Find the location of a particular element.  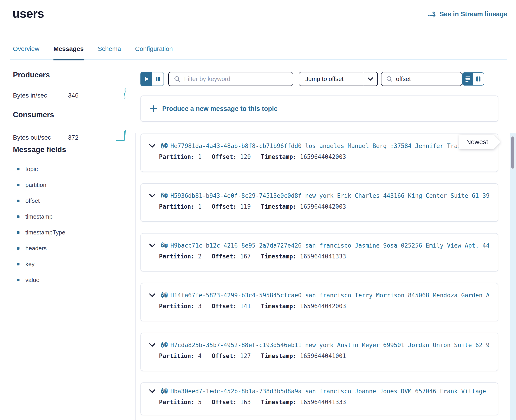

timestamp-value: 1659644042003 is located at coordinates (323, 207).